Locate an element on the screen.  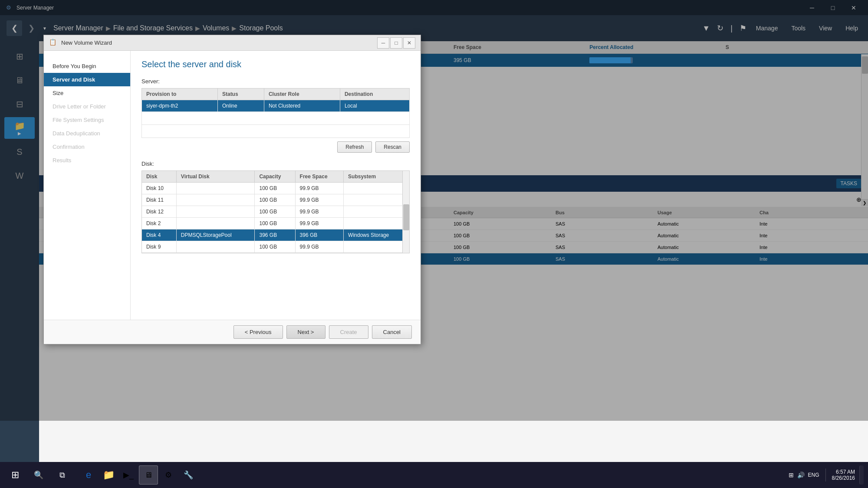
disk-col-free: Free Space is located at coordinates (319, 177).